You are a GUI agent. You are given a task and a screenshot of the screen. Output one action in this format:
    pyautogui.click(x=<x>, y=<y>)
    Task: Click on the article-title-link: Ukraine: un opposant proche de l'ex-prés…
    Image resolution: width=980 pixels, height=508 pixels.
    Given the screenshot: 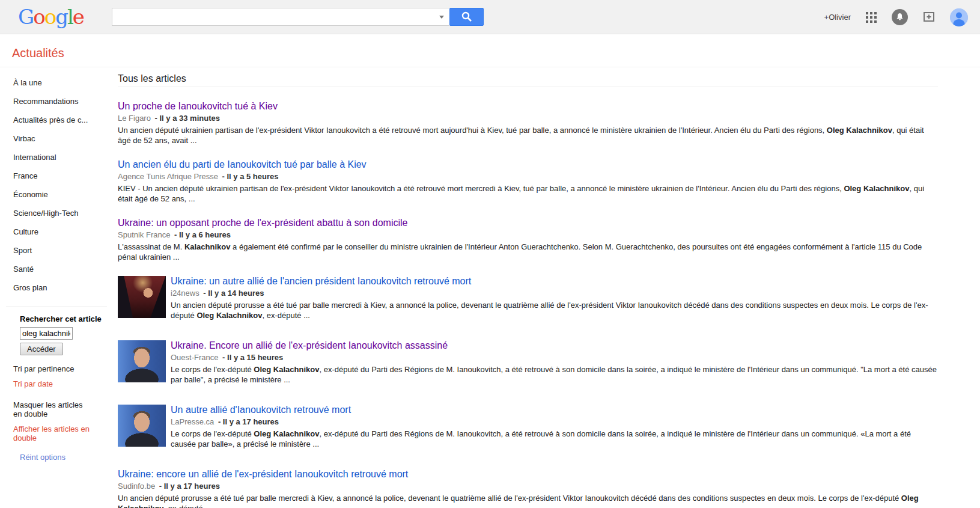 What is the action you would take?
    pyautogui.click(x=263, y=223)
    